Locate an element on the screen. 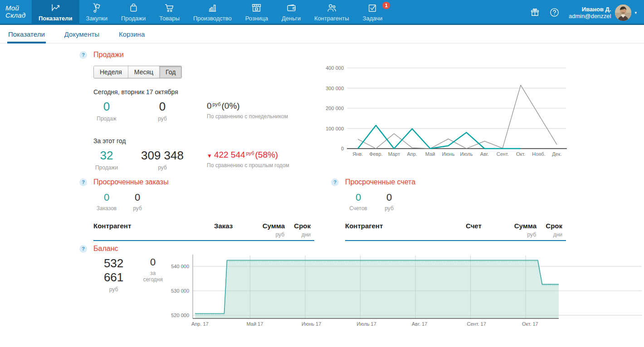 The image size is (644, 347). diff-pct: (0%) is located at coordinates (231, 106).